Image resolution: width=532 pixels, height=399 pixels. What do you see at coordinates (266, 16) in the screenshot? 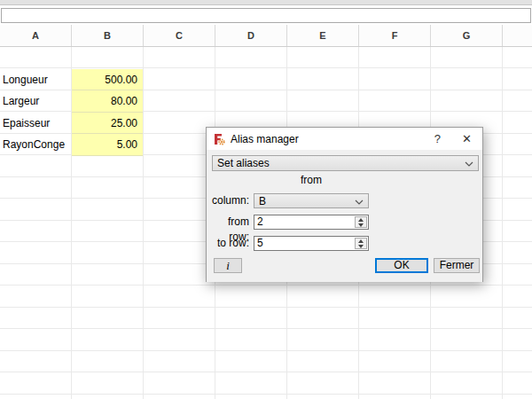
I see `cell-content-input` at bounding box center [266, 16].